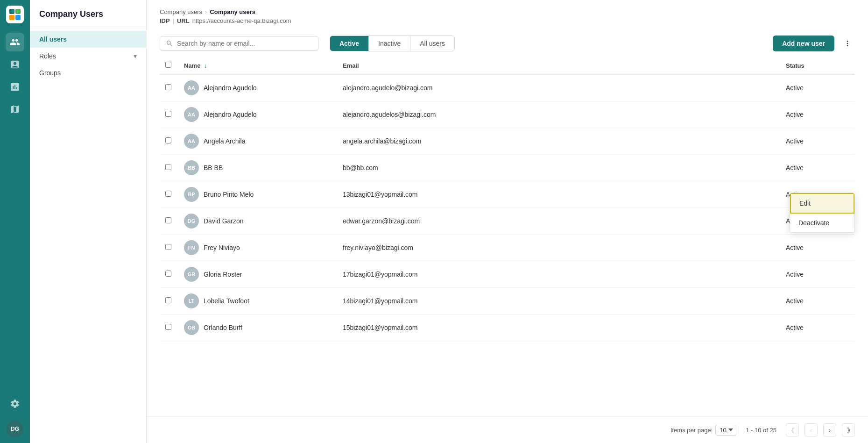 The height and width of the screenshot is (443, 868). What do you see at coordinates (380, 194) in the screenshot?
I see `user-email: 13bizagi01@yopmail.com` at bounding box center [380, 194].